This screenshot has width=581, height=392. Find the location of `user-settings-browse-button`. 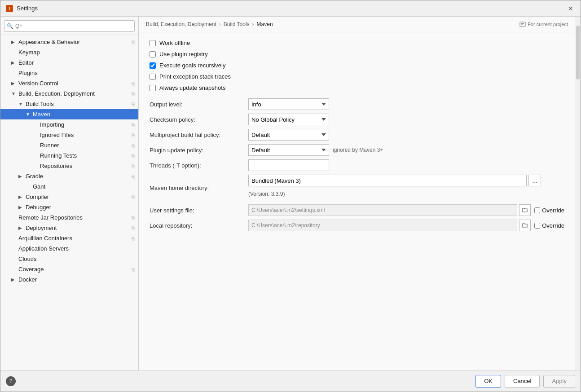

user-settings-browse-button is located at coordinates (525, 210).